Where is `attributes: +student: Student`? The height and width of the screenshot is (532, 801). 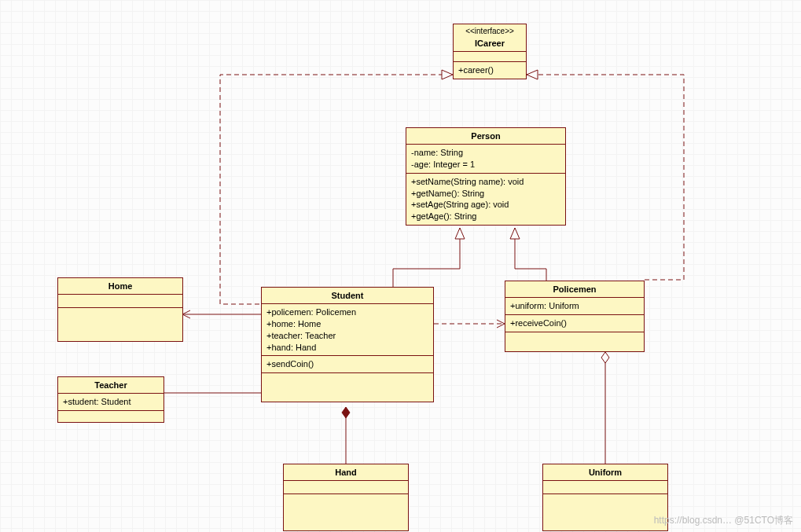 attributes: +student: Student is located at coordinates (111, 402).